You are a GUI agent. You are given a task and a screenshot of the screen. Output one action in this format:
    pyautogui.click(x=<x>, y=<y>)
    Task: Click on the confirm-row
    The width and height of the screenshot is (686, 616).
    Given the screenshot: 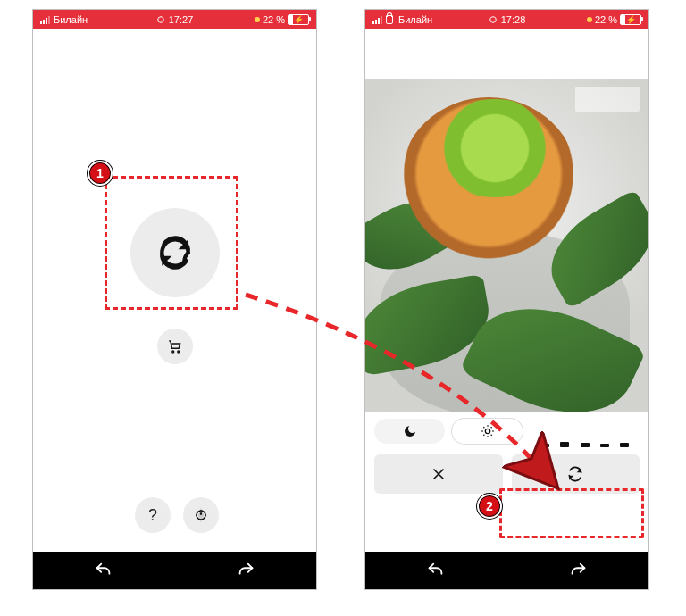 What is the action you would take?
    pyautogui.click(x=507, y=472)
    